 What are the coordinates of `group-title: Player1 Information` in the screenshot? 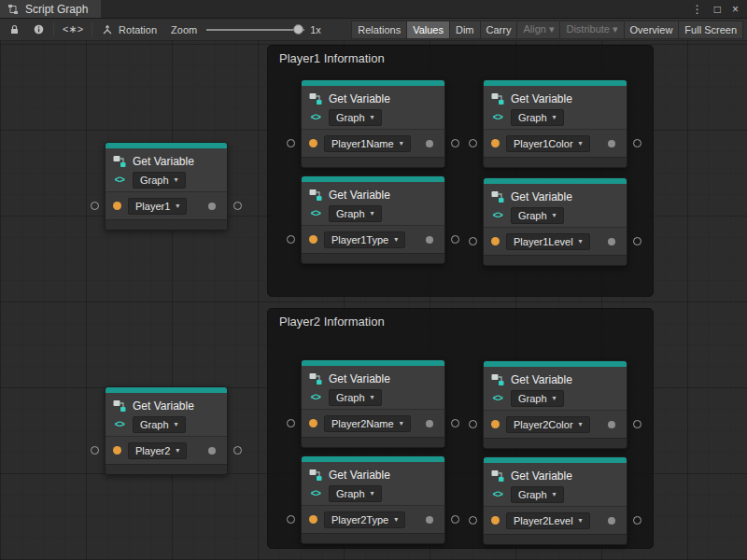 It's located at (460, 58).